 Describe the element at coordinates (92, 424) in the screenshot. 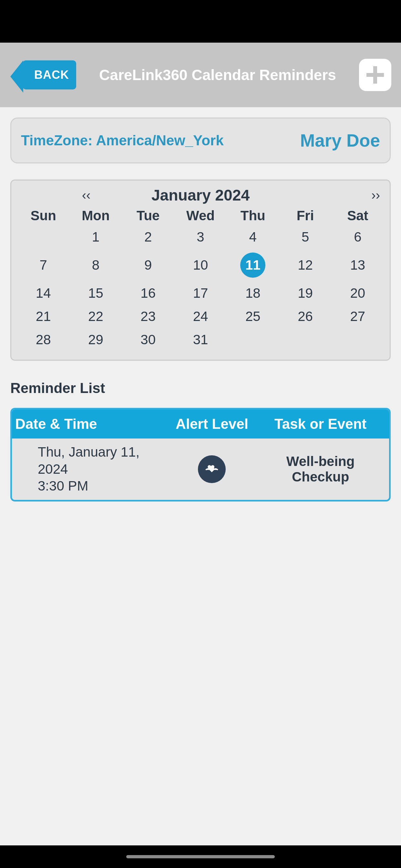

I see `col-datetime: Date & Time` at that location.